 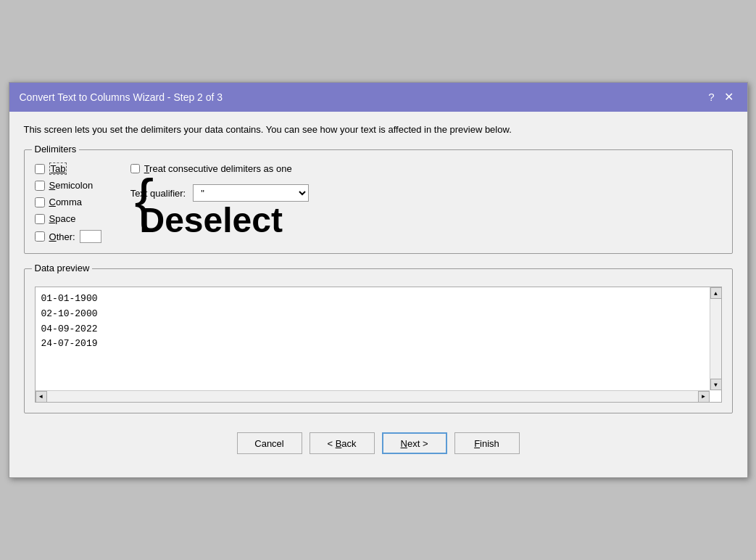 What do you see at coordinates (711, 97) in the screenshot?
I see `help-button: ?` at bounding box center [711, 97].